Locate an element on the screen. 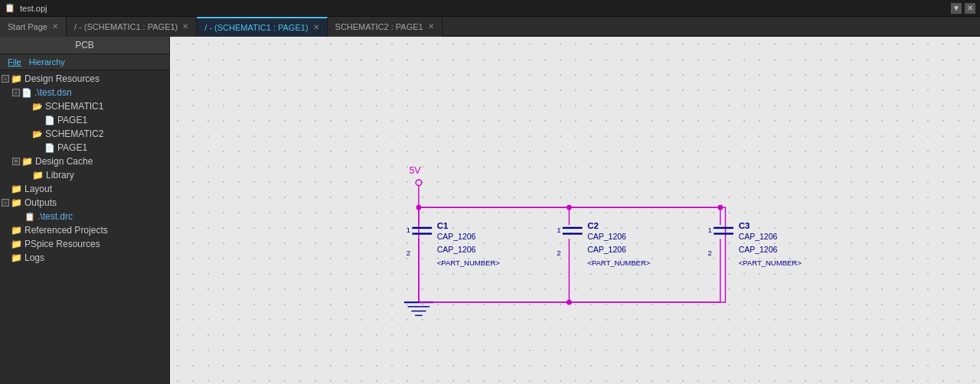  label-outputs: Outputs is located at coordinates (41, 203).